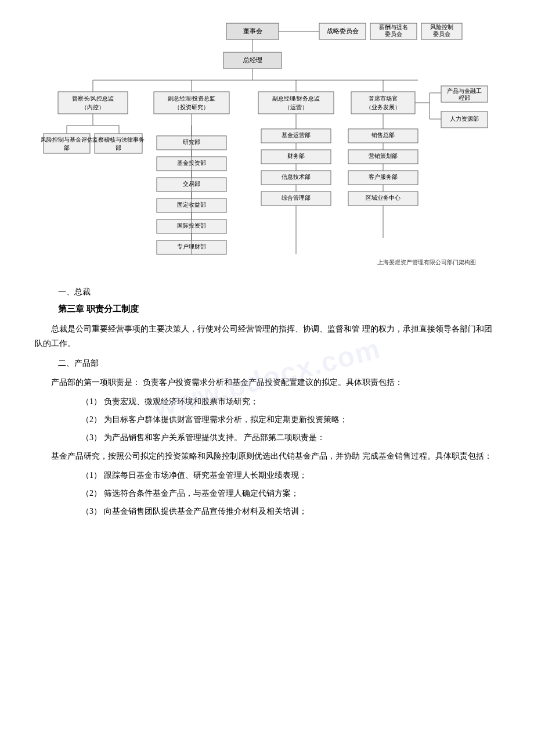 The width and height of the screenshot is (534, 756). What do you see at coordinates (464, 91) in the screenshot?
I see `svg-text: 产品与金融工` at bounding box center [464, 91].